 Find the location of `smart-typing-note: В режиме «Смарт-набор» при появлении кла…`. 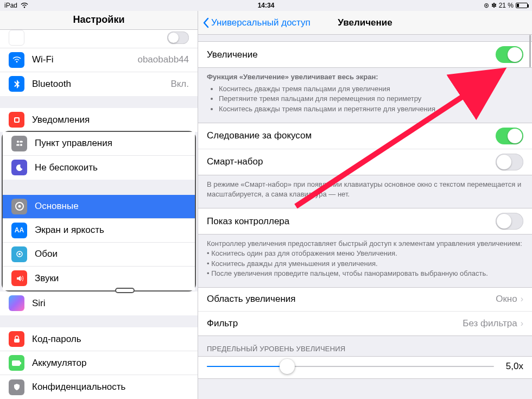

smart-typing-note: В режиме «Смарт-набор» при появлении кла… is located at coordinates (365, 192).